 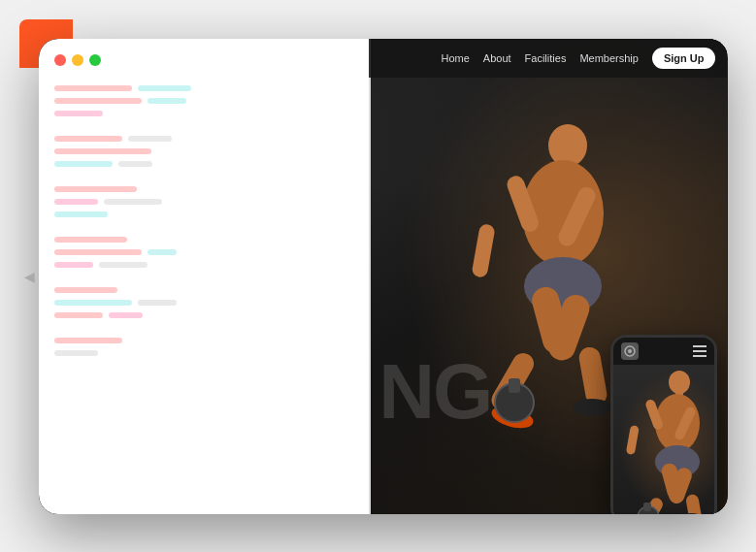 What do you see at coordinates (456, 58) in the screenshot?
I see `nav-item-home: Home` at bounding box center [456, 58].